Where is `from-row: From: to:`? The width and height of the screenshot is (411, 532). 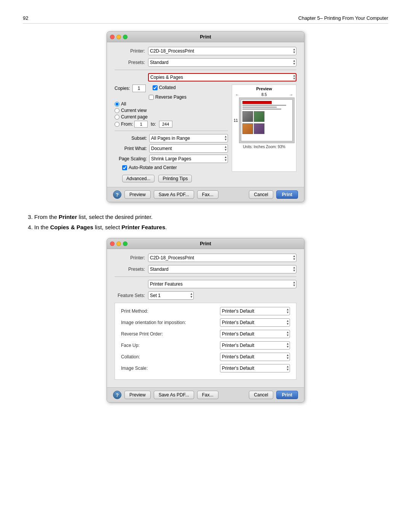
from-row: From: to: is located at coordinates (171, 124).